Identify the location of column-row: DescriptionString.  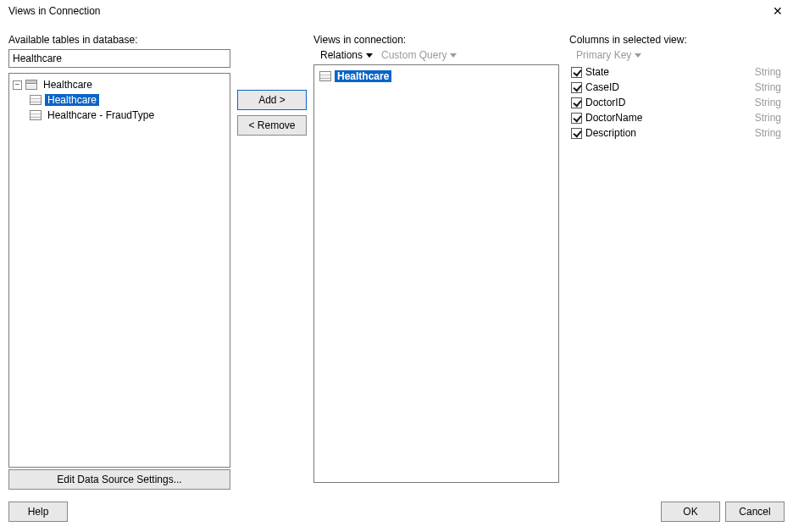
(677, 133).